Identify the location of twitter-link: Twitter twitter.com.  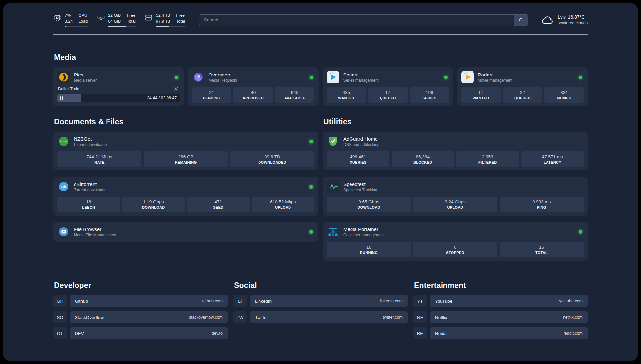
(329, 317).